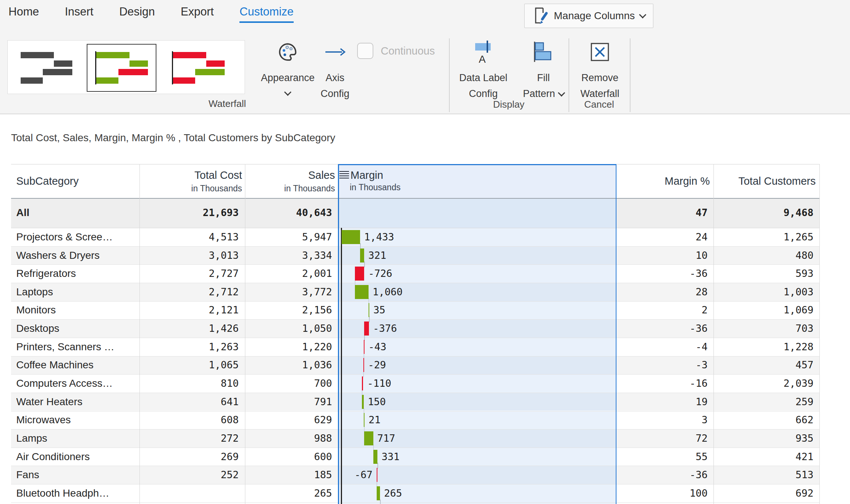  What do you see at coordinates (288, 420) in the screenshot?
I see `sales-value: 629` at bounding box center [288, 420].